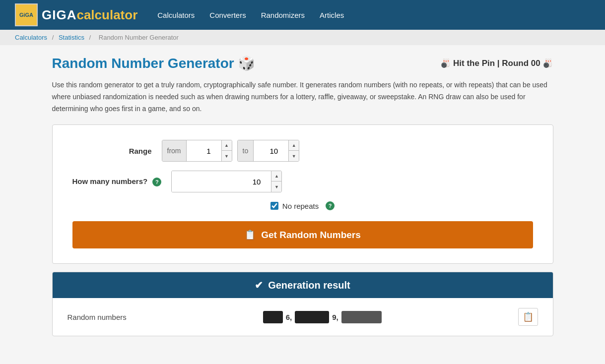 This screenshot has height=364, width=605. I want to click on result-label: Random numbers, so click(97, 317).